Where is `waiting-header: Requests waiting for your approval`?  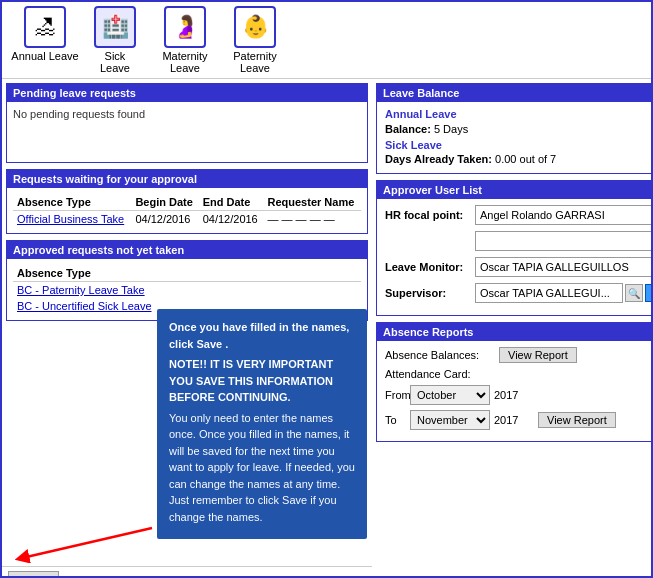 waiting-header: Requests waiting for your approval is located at coordinates (187, 179).